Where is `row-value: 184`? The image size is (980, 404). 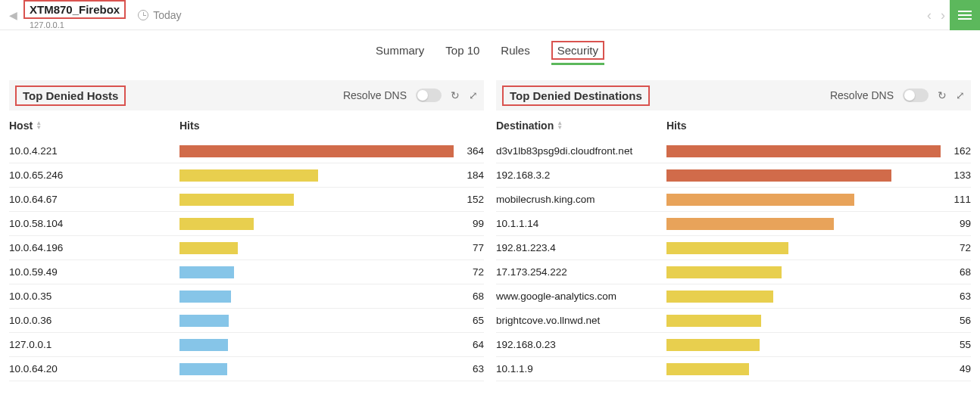 row-value: 184 is located at coordinates (469, 176).